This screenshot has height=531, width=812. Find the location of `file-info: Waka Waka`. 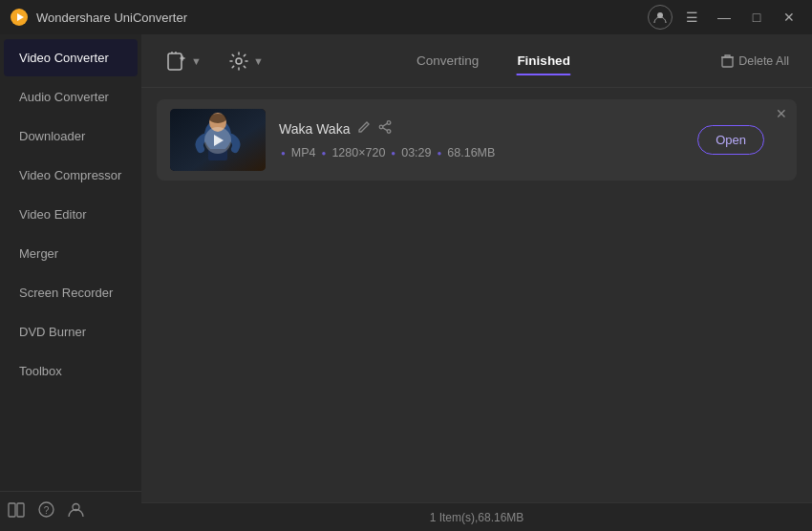

file-info: Waka Waka is located at coordinates (481, 139).